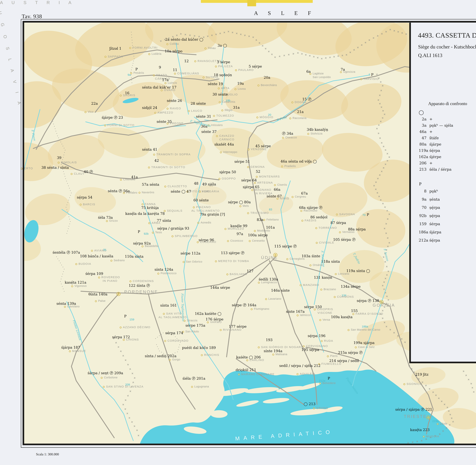 The height and width of the screenshot is (465, 476). What do you see at coordinates (435, 144) in the screenshot?
I see `legend-word: śi̯árpe` at bounding box center [435, 144].